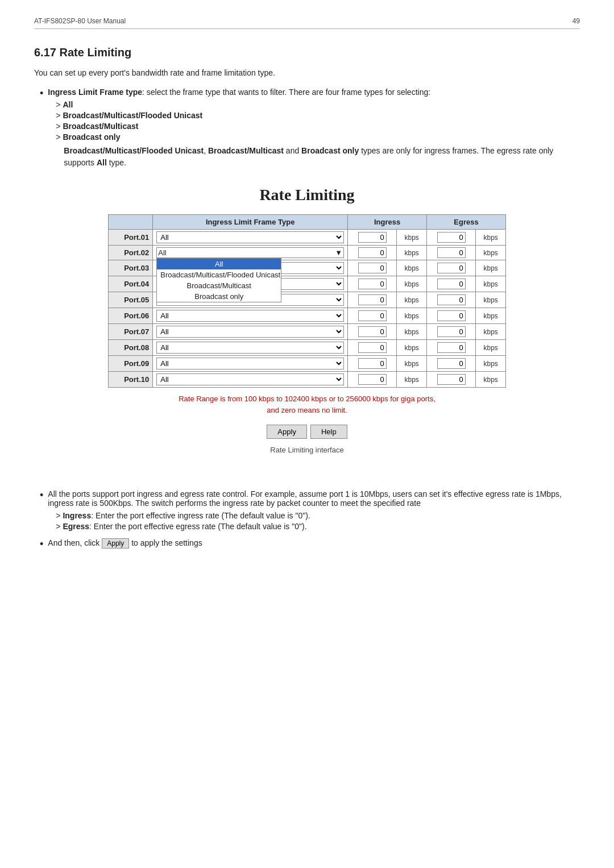 The image size is (614, 868). Describe the element at coordinates (451, 316) in the screenshot. I see `egress-cell-Port.06` at that location.